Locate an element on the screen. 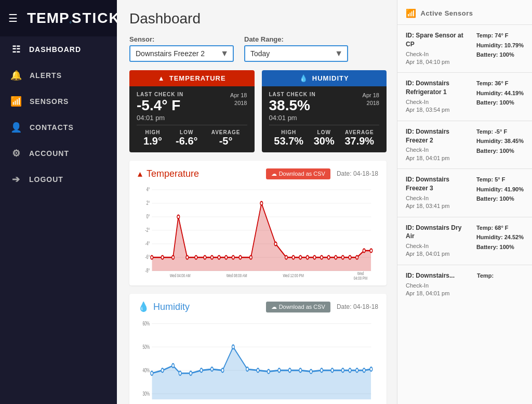 The image size is (532, 404). temp-download-icon: ☁ is located at coordinates (274, 174).